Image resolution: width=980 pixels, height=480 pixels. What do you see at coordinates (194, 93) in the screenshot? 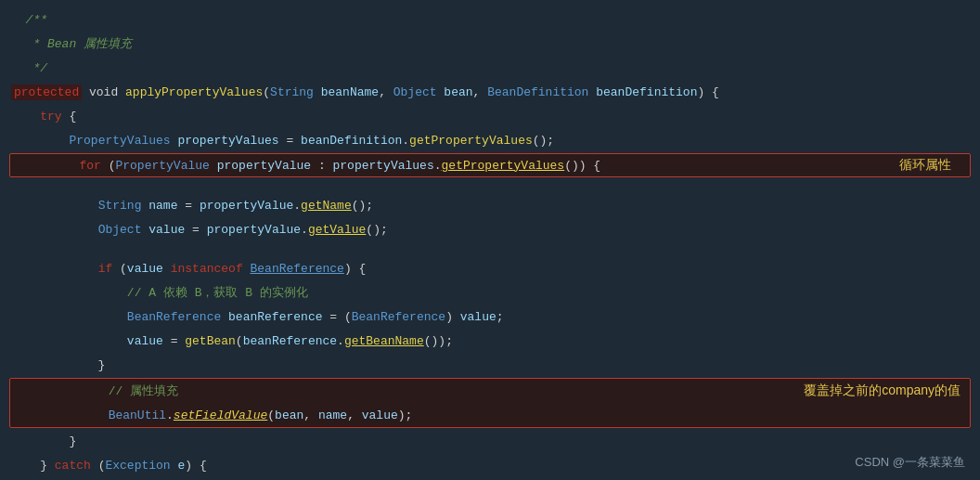
I see `method-name: applyPropertyValues` at bounding box center [194, 93].